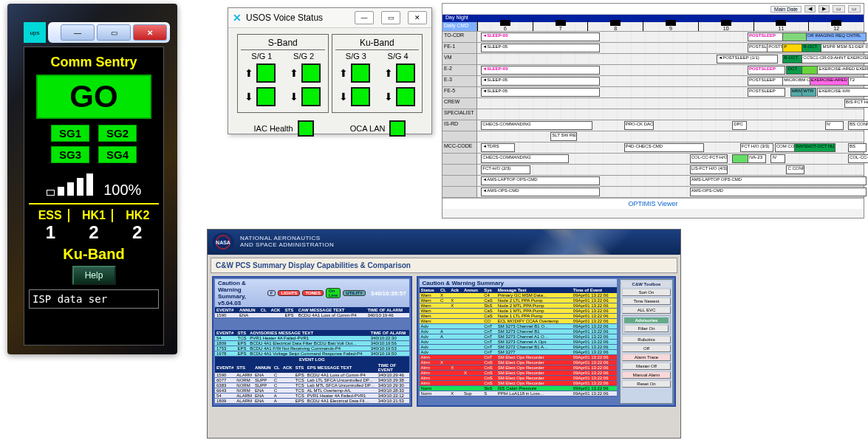 This screenshot has width=868, height=440. I want to click on pill-f: F, so click(272, 293).